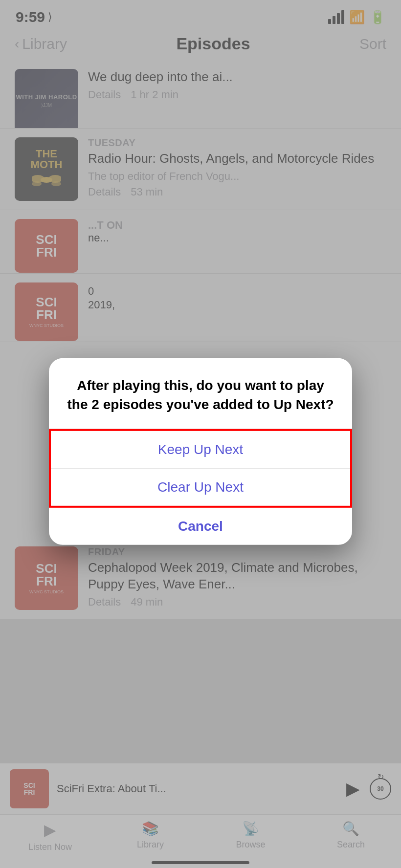 This screenshot has width=401, height=868. What do you see at coordinates (200, 526) in the screenshot?
I see `cancel-button: Cancel` at bounding box center [200, 526].